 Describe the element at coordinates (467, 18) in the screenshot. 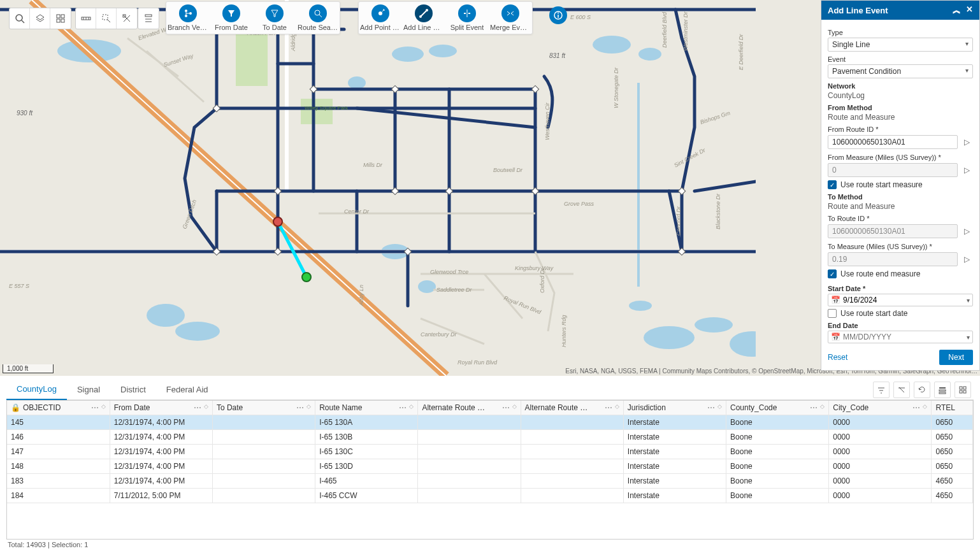

I see `split-event-button: Split Event` at that location.